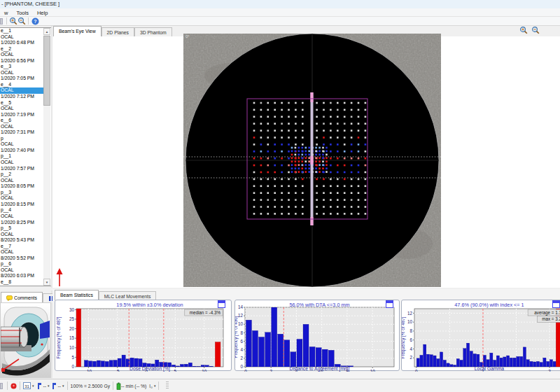 The height and width of the screenshot is (392, 560). I want to click on plan-list-item: e__3, so click(22, 67).